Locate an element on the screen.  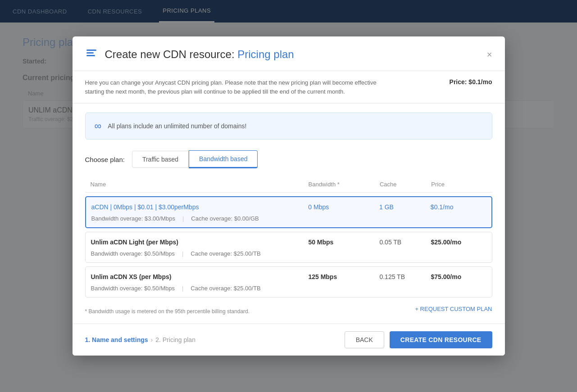
col-header-price: Price is located at coordinates (459, 185).